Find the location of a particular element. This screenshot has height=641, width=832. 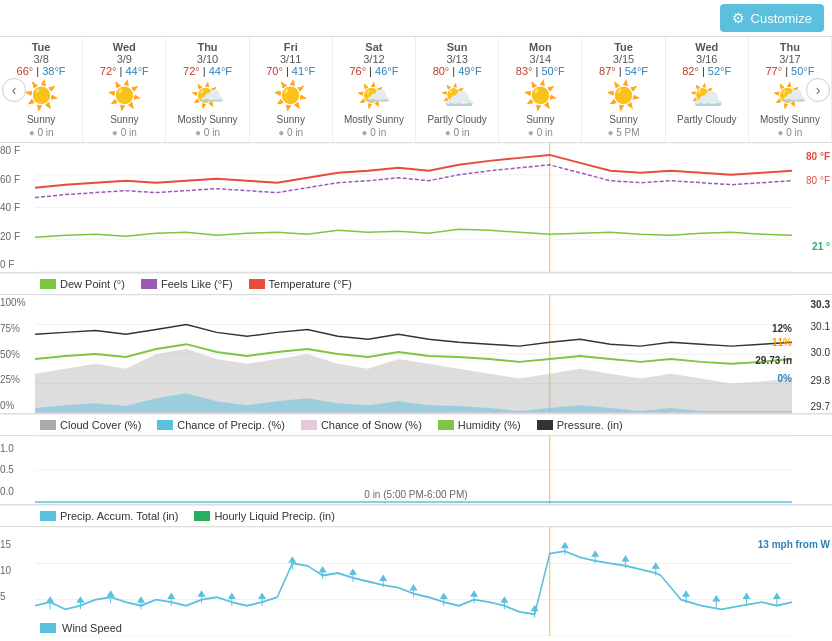

wind-annotation: 13 mph from W is located at coordinates (794, 544).